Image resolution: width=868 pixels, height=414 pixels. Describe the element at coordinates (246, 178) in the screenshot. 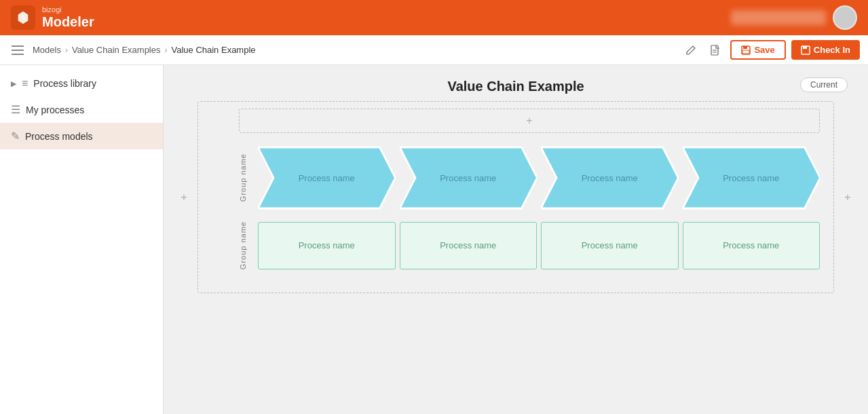

I see `group-label-1: Group name` at that location.